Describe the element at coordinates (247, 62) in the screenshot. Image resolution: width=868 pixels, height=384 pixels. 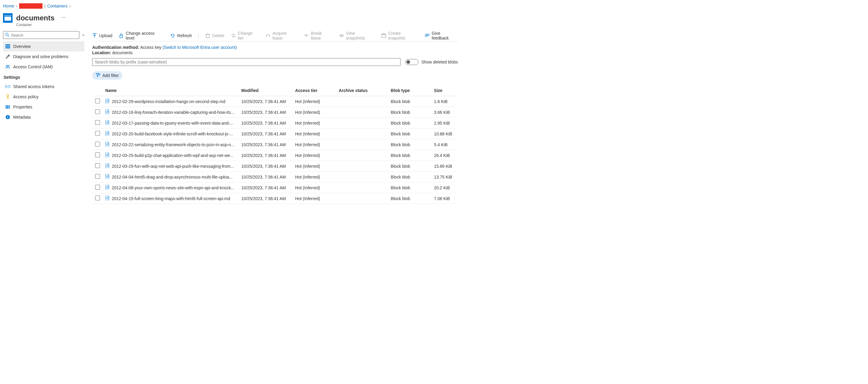
I see `blob-prefix-search` at that location.